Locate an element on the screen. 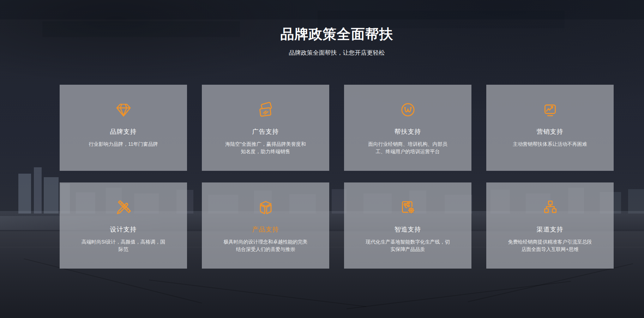  design-tools-icon is located at coordinates (124, 208).